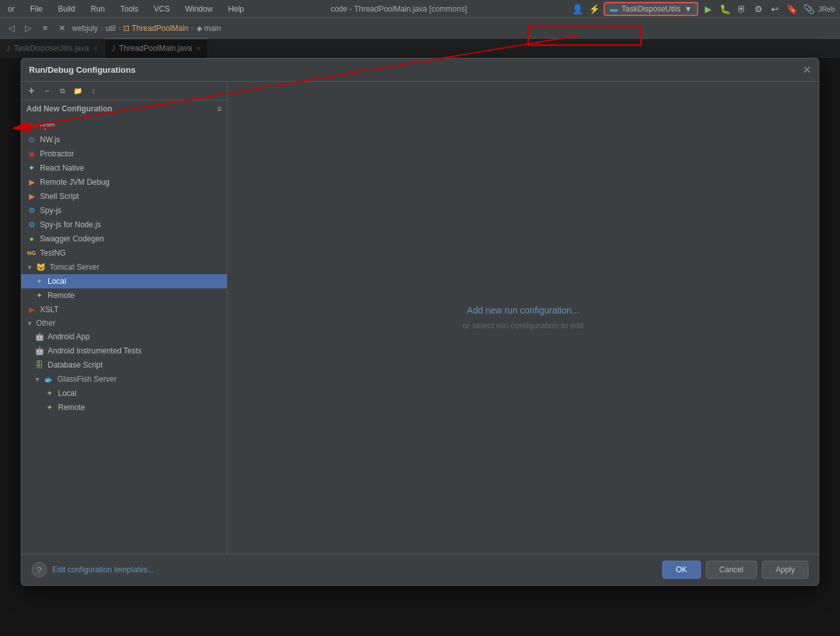 Image resolution: width=840 pixels, height=636 pixels. Describe the element at coordinates (124, 91) in the screenshot. I see `left-panel-toolbar: + − ⧉ 📁 ↕` at that location.